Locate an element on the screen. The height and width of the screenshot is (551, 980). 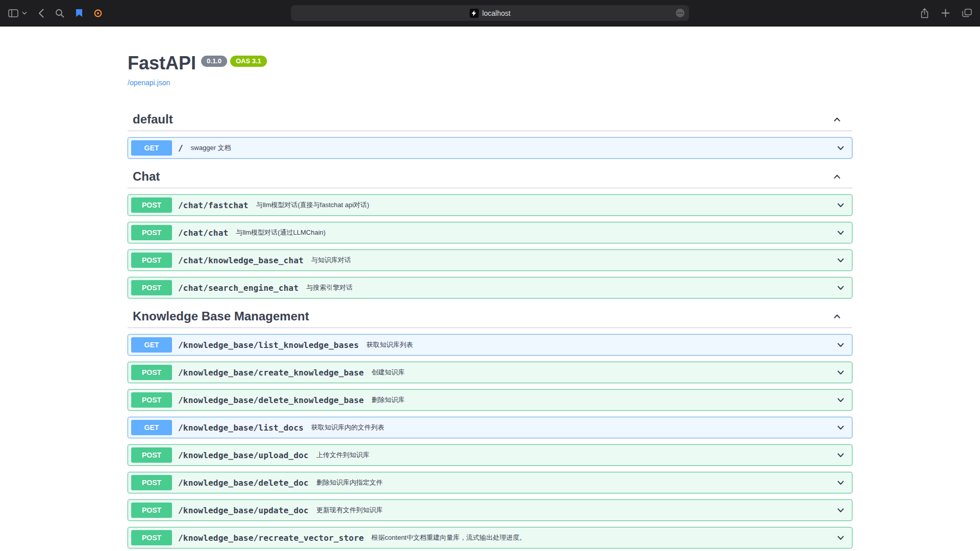
oas-badge: OAS 3.1 is located at coordinates (249, 61).